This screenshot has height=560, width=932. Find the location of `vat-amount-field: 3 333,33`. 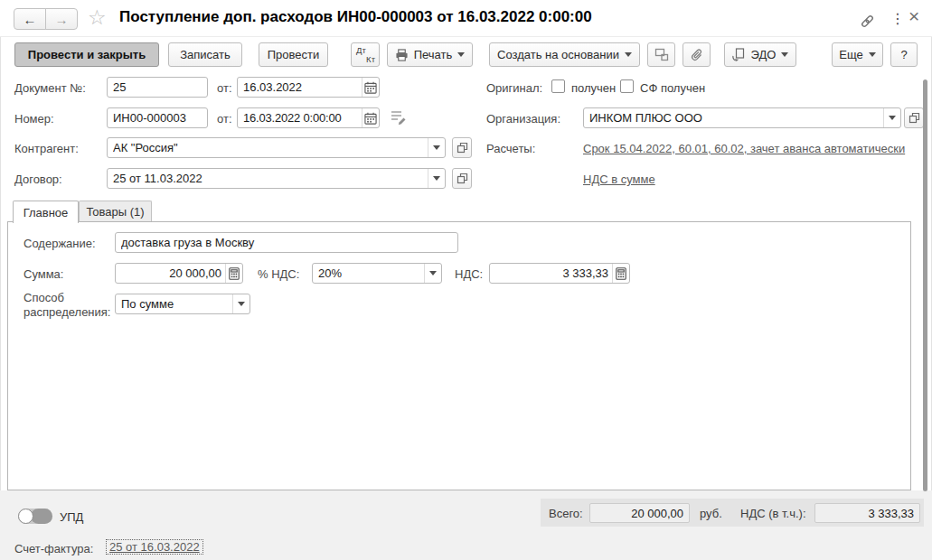

vat-amount-field: 3 333,33 is located at coordinates (560, 273).